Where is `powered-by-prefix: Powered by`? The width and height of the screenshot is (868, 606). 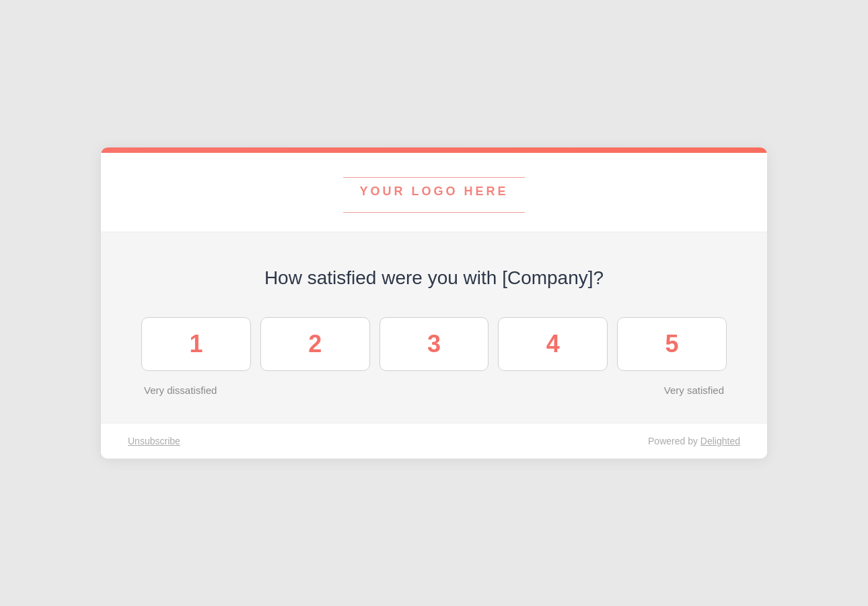
powered-by-prefix: Powered by is located at coordinates (674, 441).